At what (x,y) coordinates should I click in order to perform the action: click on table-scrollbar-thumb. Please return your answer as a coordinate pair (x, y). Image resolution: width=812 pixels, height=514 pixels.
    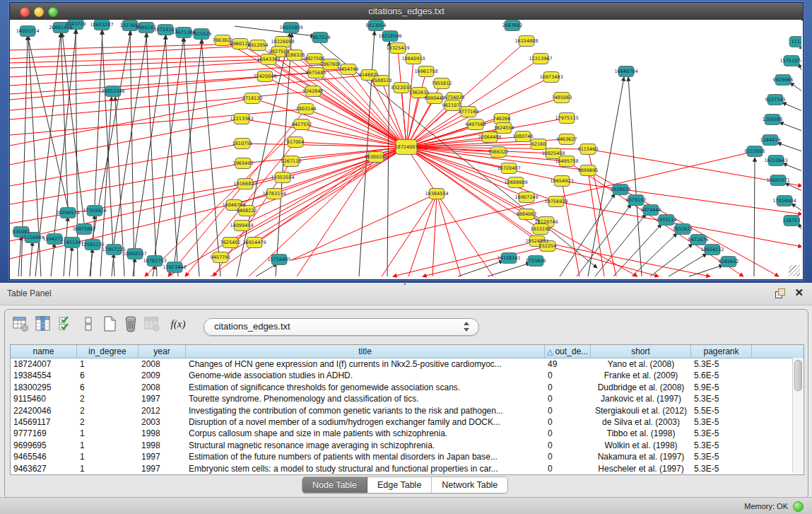
    Looking at the image, I should click on (799, 375).